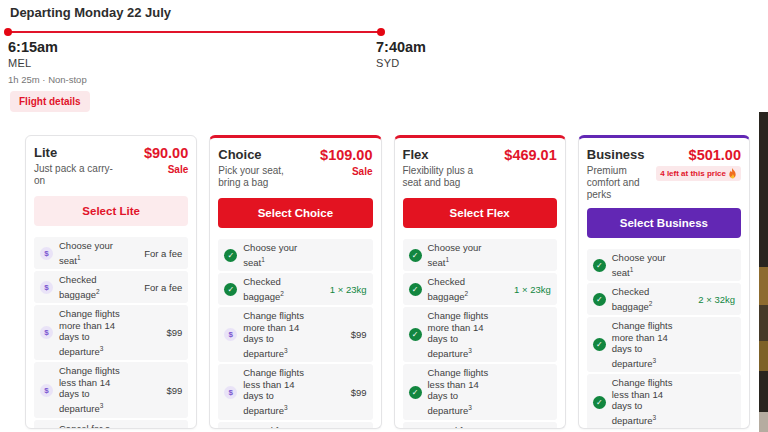 This screenshot has width=768, height=432. What do you see at coordinates (480, 213) in the screenshot?
I see `select-flex-button: Select Flex` at bounding box center [480, 213].